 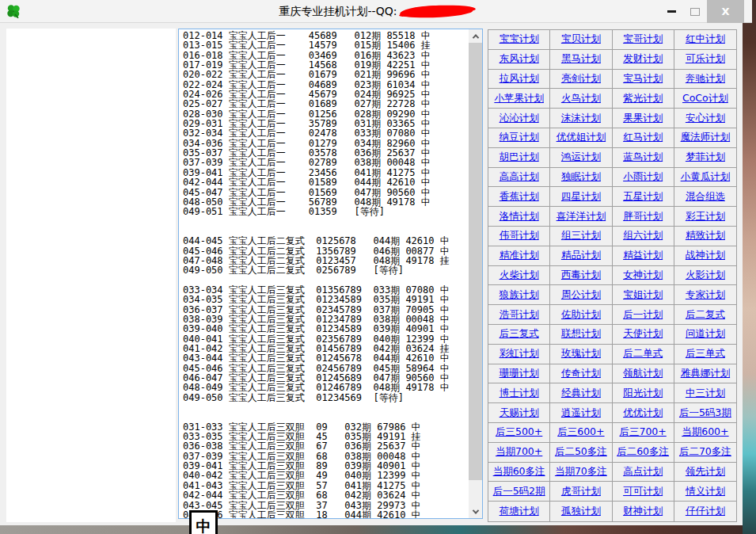 What do you see at coordinates (705, 79) in the screenshot?
I see `plan-link: 奔驰计划` at bounding box center [705, 79].